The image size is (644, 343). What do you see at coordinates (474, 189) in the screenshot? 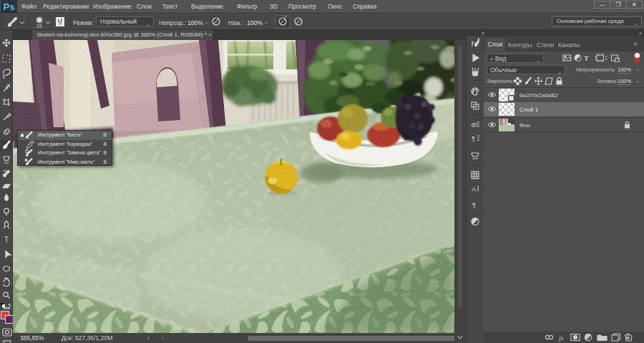
I see `svg-text: A` at bounding box center [474, 189].